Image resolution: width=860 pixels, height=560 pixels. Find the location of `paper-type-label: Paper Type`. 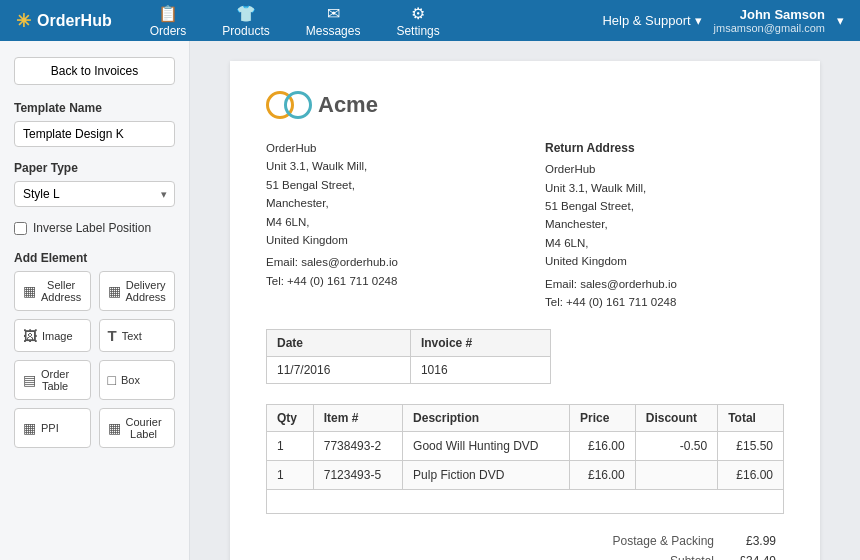

paper-type-label: Paper Type is located at coordinates (94, 168).